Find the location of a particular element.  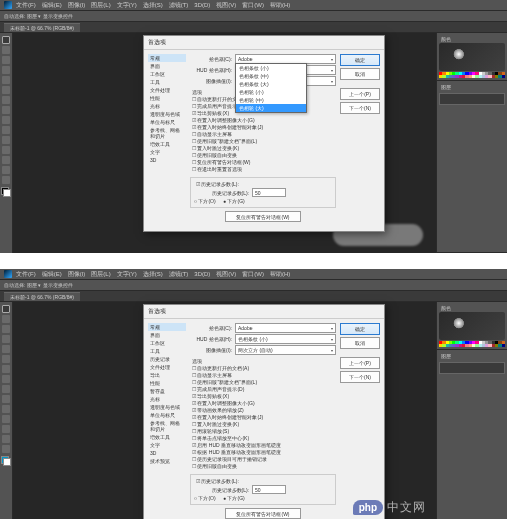

cat-item: 工具 is located at coordinates (167, 351).